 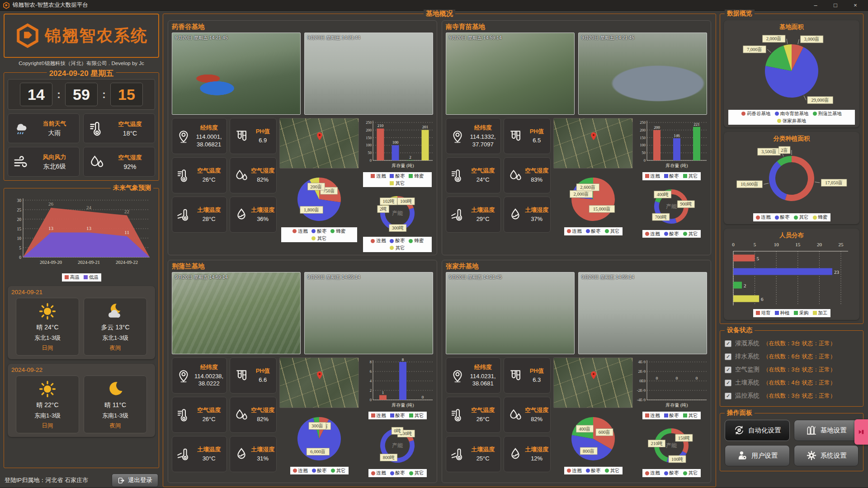 I want to click on sensor-value: 114.00238, 38.0222, so click(x=209, y=380).